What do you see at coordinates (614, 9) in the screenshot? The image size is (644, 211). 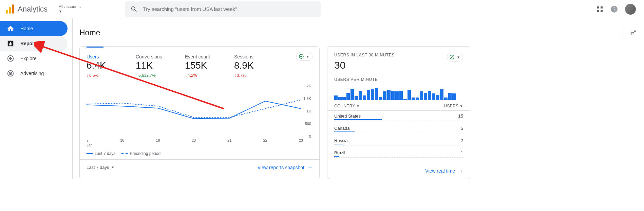 I see `help-icon: ?` at bounding box center [614, 9].